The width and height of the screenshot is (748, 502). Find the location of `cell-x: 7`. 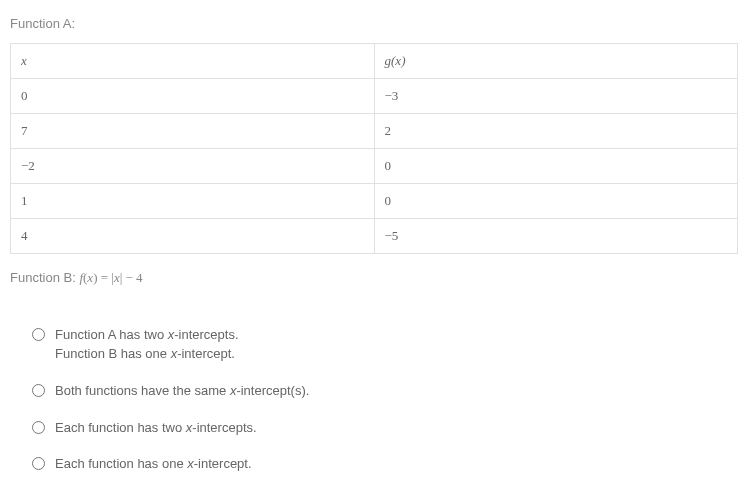

cell-x: 7 is located at coordinates (193, 132).